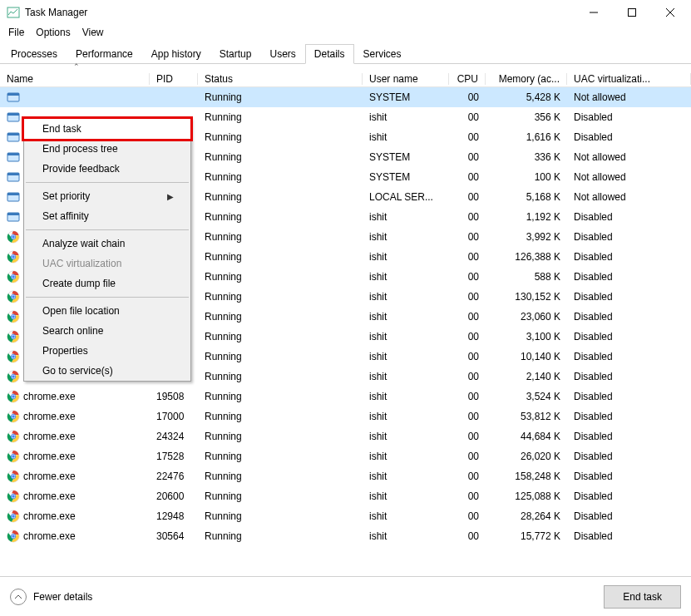  What do you see at coordinates (526, 237) in the screenshot?
I see `cell-memory: 3,992 K` at bounding box center [526, 237].